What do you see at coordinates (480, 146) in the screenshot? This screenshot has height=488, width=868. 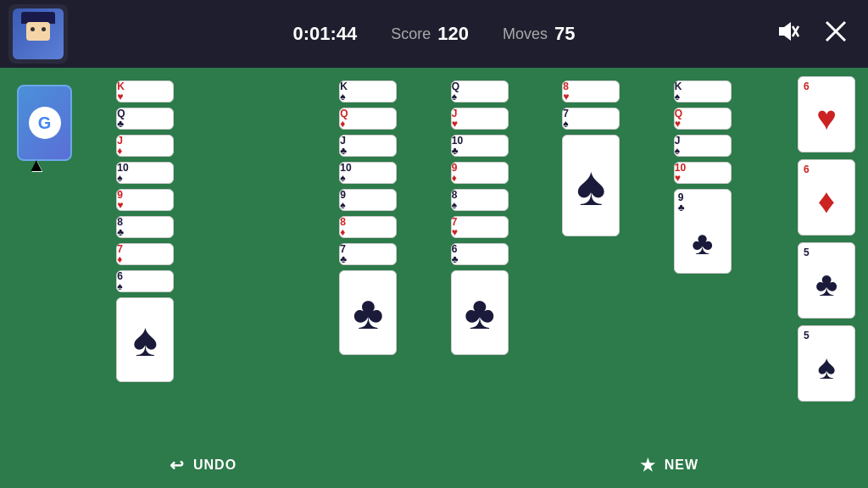 I see `card-10-clubs-c4: 10♣` at bounding box center [480, 146].